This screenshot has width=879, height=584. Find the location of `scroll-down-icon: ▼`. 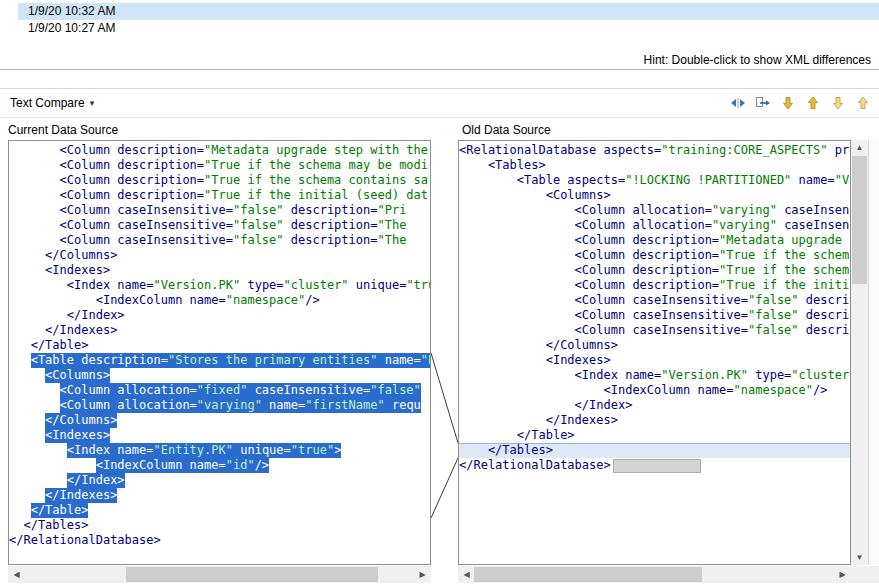

scroll-down-icon: ▼ is located at coordinates (860, 558).